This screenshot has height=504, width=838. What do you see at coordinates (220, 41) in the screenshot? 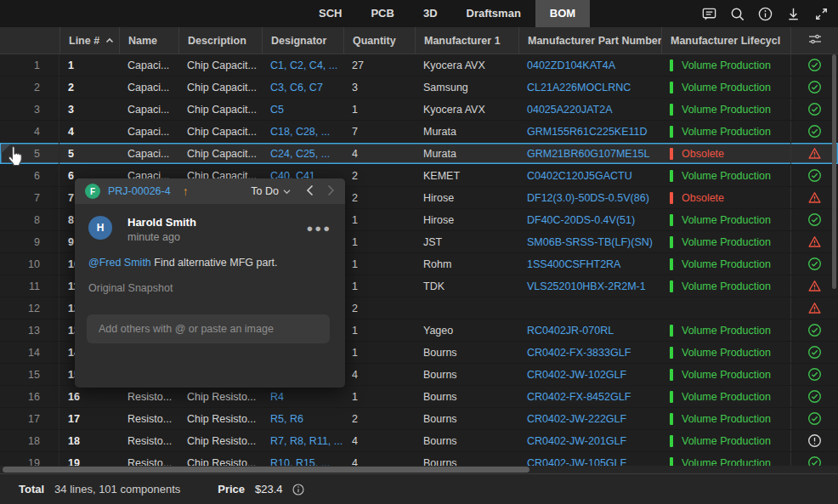
I see `header-description: Description` at bounding box center [220, 41].